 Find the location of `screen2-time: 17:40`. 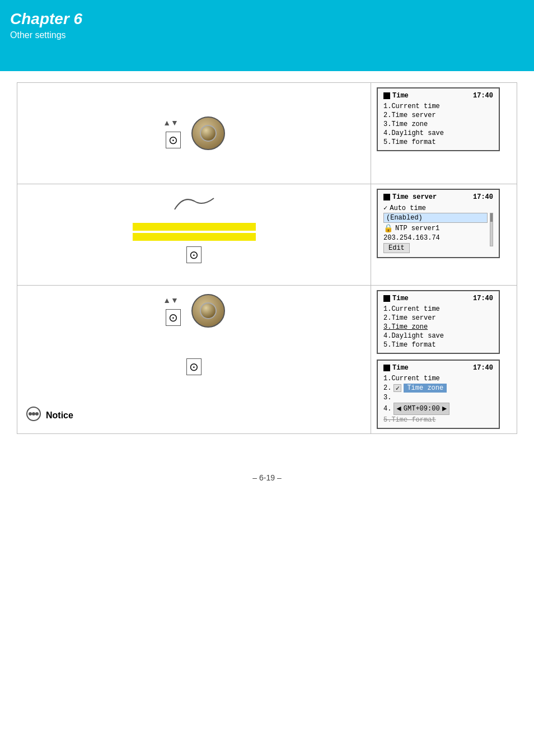

screen2-time: 17:40 is located at coordinates (483, 197).